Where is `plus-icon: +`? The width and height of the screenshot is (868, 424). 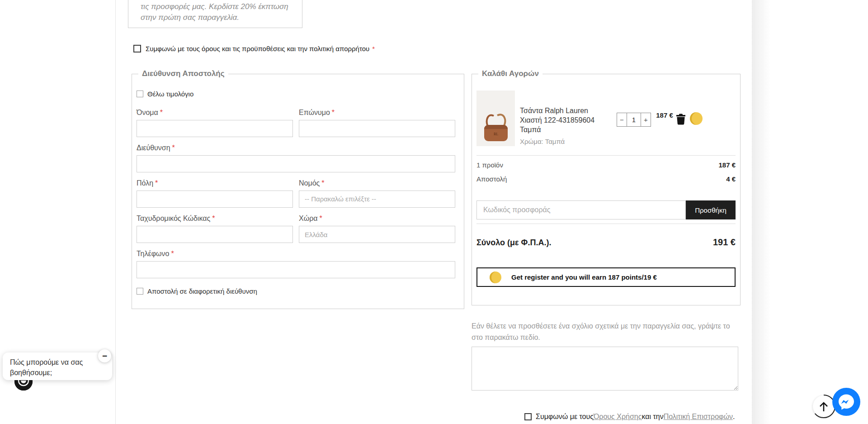
plus-icon: + is located at coordinates (646, 119).